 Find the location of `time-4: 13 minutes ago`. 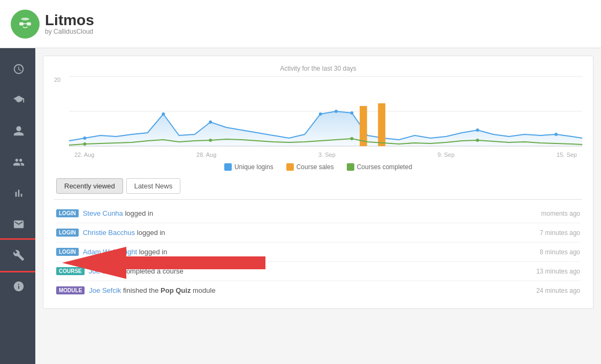

time-4: 13 minutes ago is located at coordinates (558, 271).